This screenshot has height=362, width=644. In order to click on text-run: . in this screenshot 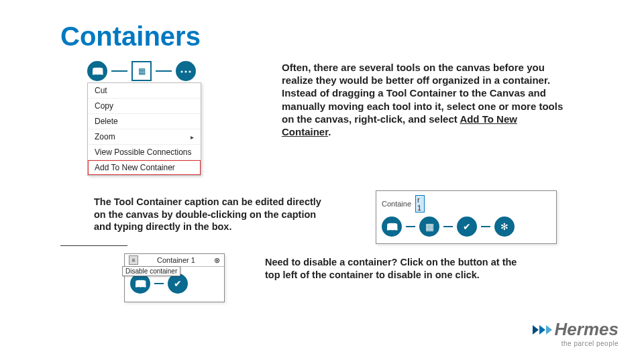, I will do `click(329, 131)`.